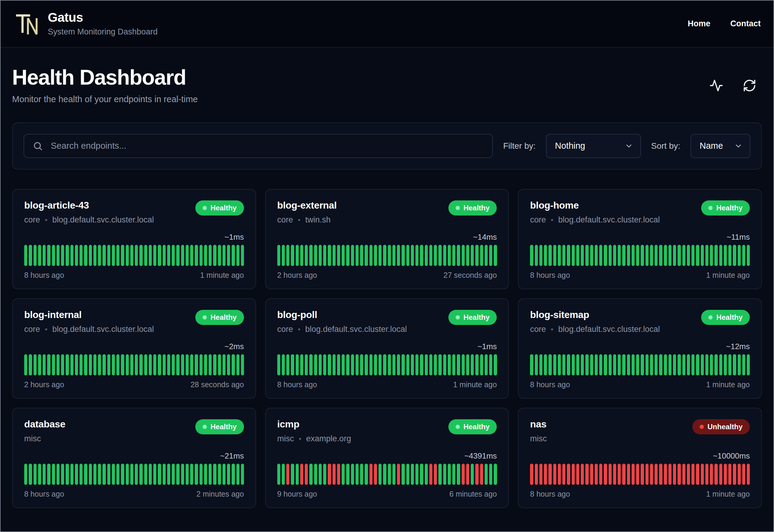 The width and height of the screenshot is (774, 532). Describe the element at coordinates (640, 275) in the screenshot. I see `card-footer: 8 hours ago 1 minute ago` at that location.